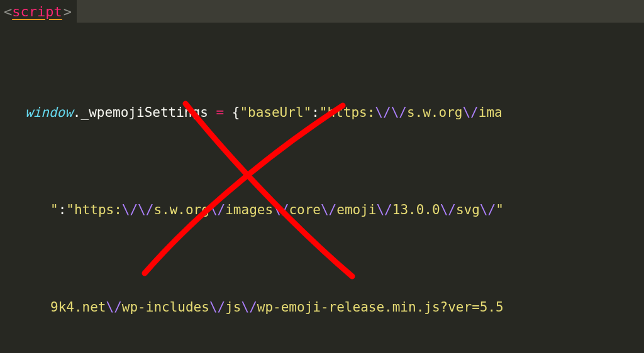 The image size is (644, 353). Describe the element at coordinates (258, 210) in the screenshot. I see `code-line: ":"https:\/\/s.w.org\/images\/core\/emoj…` at that location.